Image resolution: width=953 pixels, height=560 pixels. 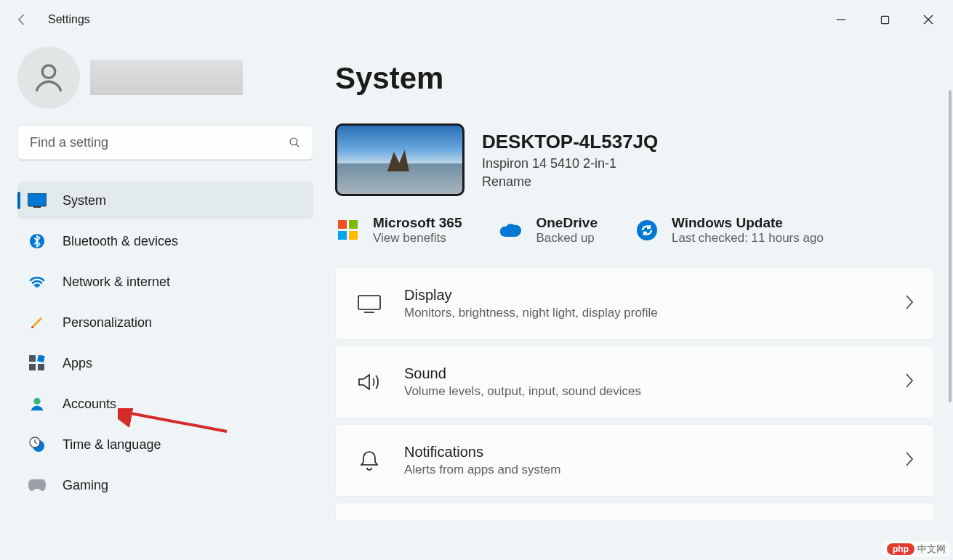 I want to click on titlebar: Settings, so click(x=477, y=20).